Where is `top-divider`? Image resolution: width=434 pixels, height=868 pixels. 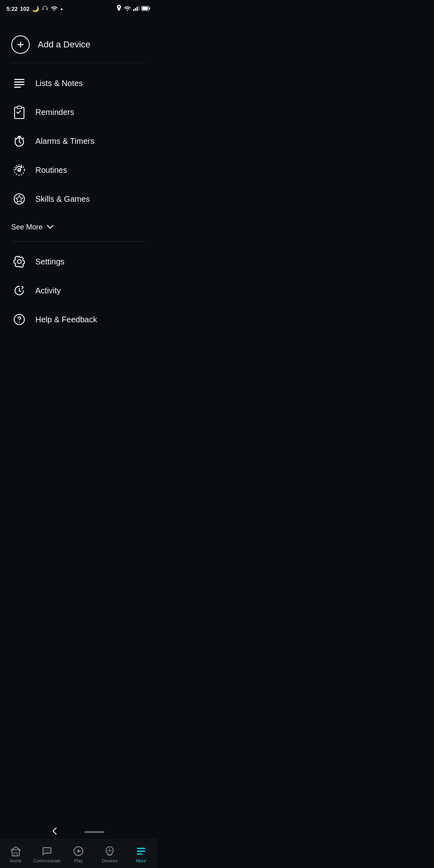
top-divider is located at coordinates (78, 63).